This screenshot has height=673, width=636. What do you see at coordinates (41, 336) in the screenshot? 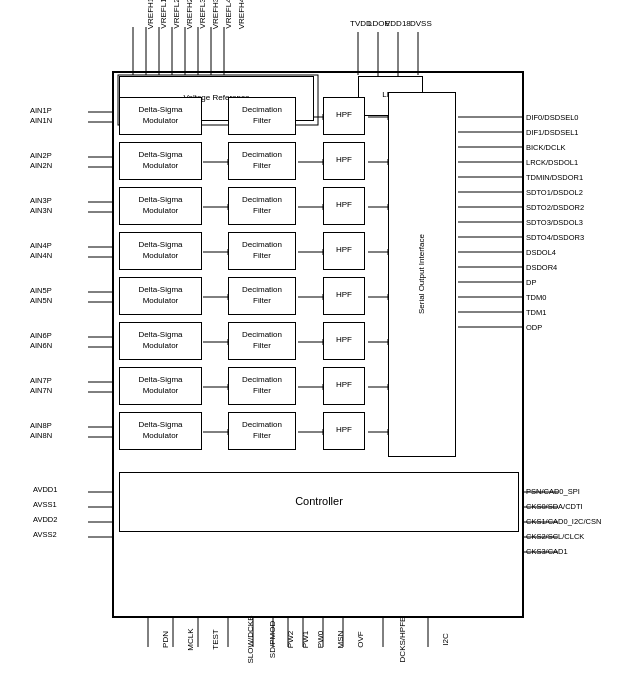
I see `pin-ain6p: AIN6P` at bounding box center [41, 336].